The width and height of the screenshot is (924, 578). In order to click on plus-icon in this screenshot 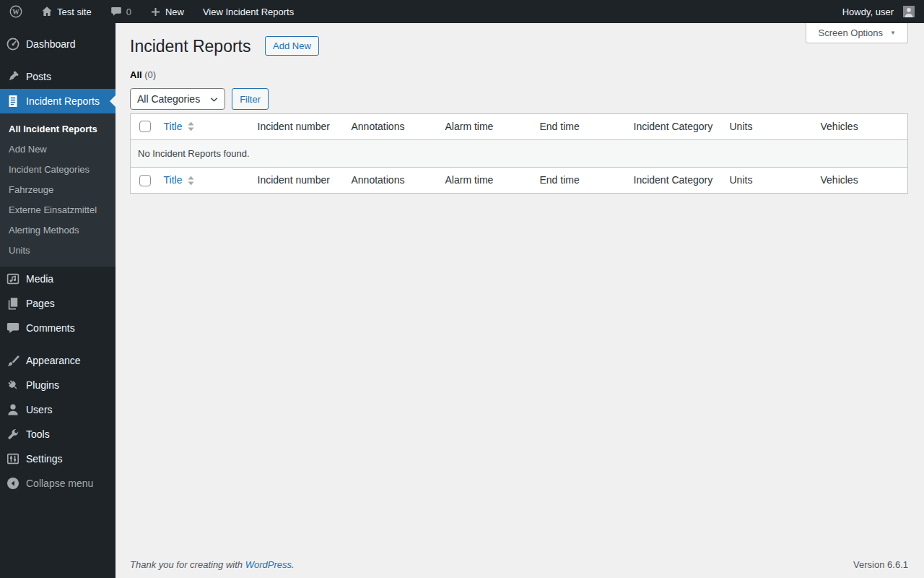, I will do `click(156, 12)`.